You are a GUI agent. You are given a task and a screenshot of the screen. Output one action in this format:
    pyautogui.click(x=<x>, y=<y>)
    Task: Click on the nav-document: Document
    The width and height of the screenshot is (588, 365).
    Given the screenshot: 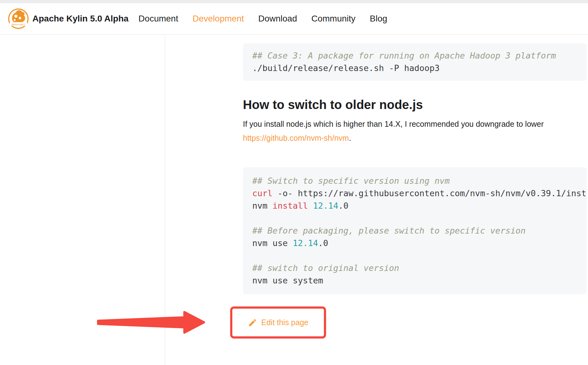 What is the action you would take?
    pyautogui.click(x=159, y=19)
    